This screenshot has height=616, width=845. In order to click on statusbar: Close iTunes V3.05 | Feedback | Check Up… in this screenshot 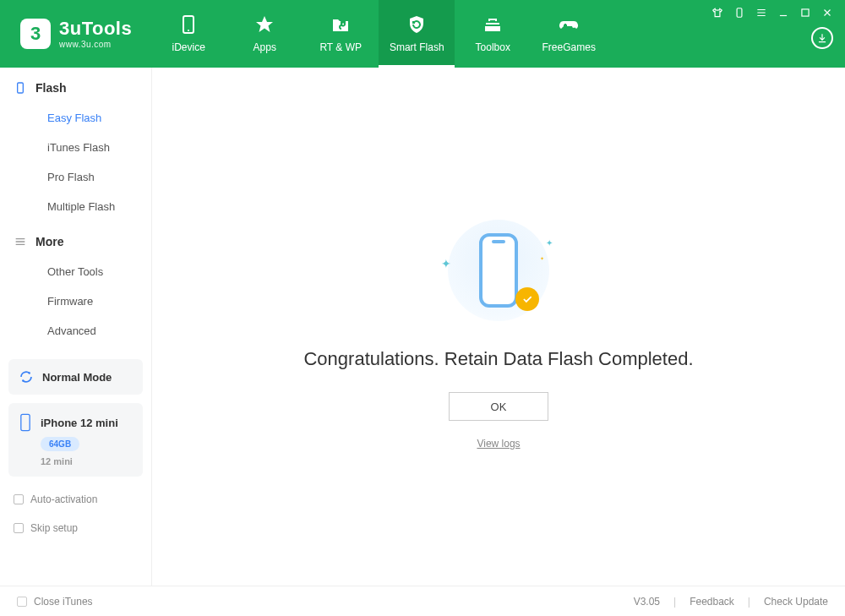, I will do `click(422, 601)`.